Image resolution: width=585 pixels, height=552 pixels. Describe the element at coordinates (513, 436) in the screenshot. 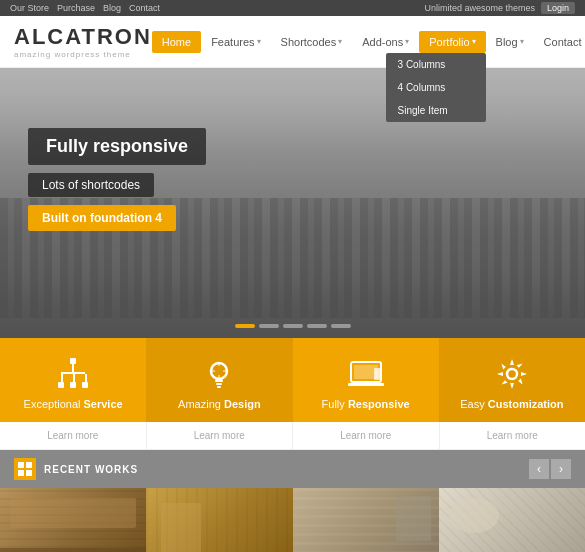

I see `learn-more-4: Learn more` at that location.